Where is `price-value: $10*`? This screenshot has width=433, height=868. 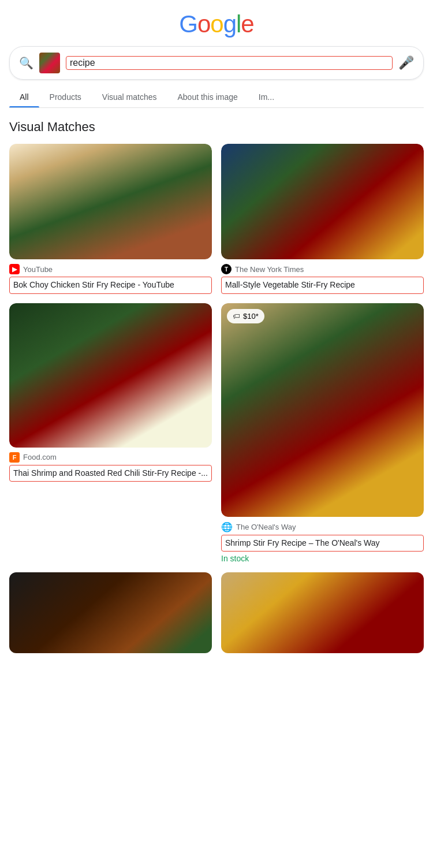
price-value: $10* is located at coordinates (251, 316).